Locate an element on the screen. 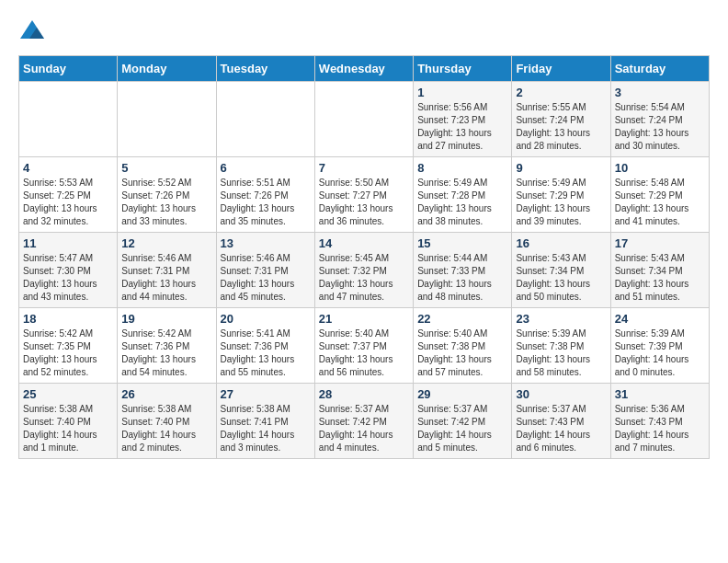  day-number: 25 is located at coordinates (68, 394).